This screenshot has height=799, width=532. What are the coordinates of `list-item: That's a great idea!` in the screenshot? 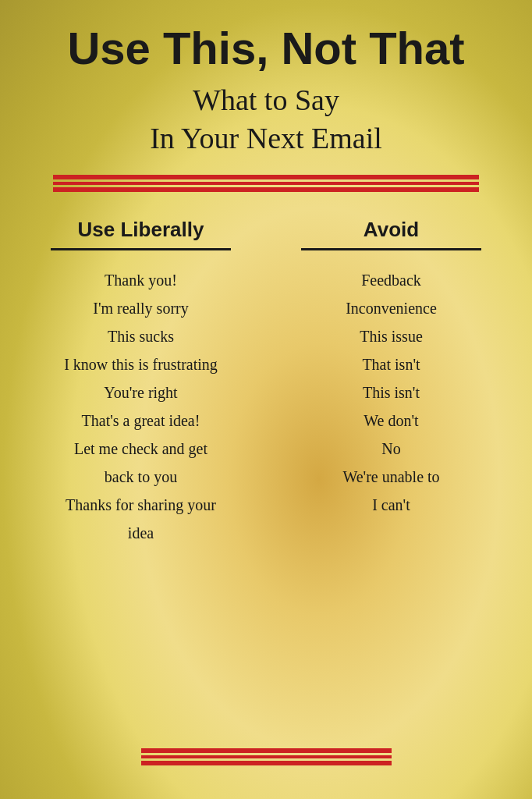 It's located at (140, 421).